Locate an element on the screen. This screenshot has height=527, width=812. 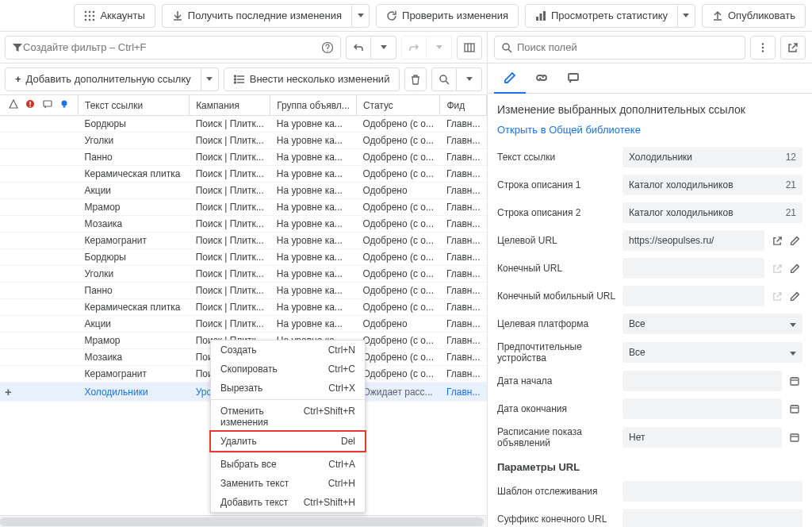
help-icon is located at coordinates (327, 48).